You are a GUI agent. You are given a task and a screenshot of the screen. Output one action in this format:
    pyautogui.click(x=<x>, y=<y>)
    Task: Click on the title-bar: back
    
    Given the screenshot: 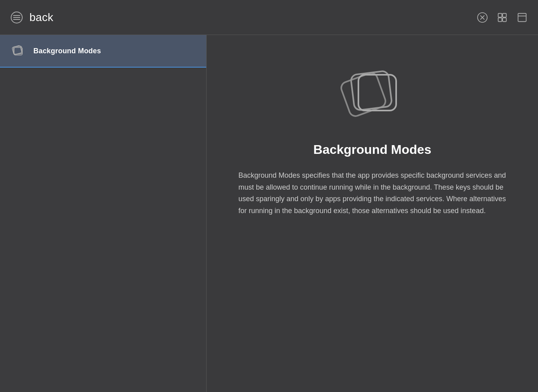 What is the action you would take?
    pyautogui.click(x=269, y=17)
    